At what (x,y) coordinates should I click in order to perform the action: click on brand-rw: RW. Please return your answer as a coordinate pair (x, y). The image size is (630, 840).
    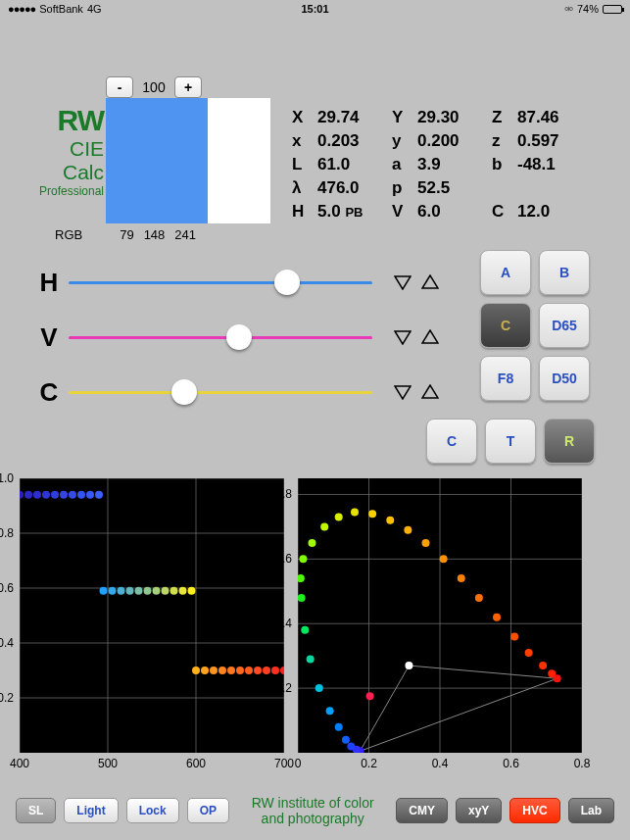
    Looking at the image, I should click on (59, 121).